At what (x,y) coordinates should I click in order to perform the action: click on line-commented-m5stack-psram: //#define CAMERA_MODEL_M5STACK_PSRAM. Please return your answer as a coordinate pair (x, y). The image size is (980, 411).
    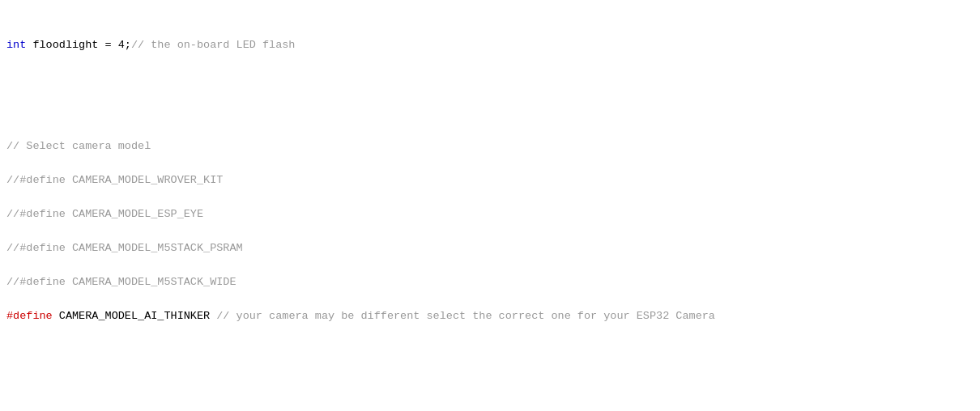
    Looking at the image, I should click on (490, 249).